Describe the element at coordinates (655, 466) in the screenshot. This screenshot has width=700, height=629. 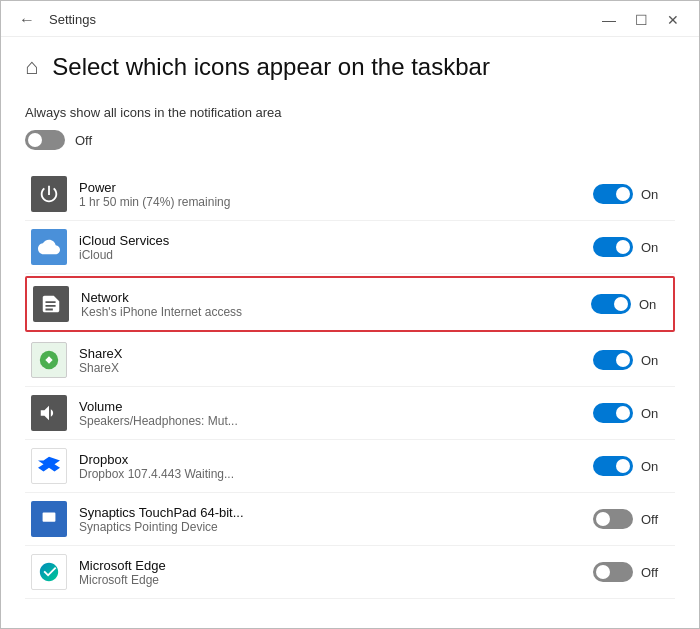
I see `dropbox-state: On` at that location.